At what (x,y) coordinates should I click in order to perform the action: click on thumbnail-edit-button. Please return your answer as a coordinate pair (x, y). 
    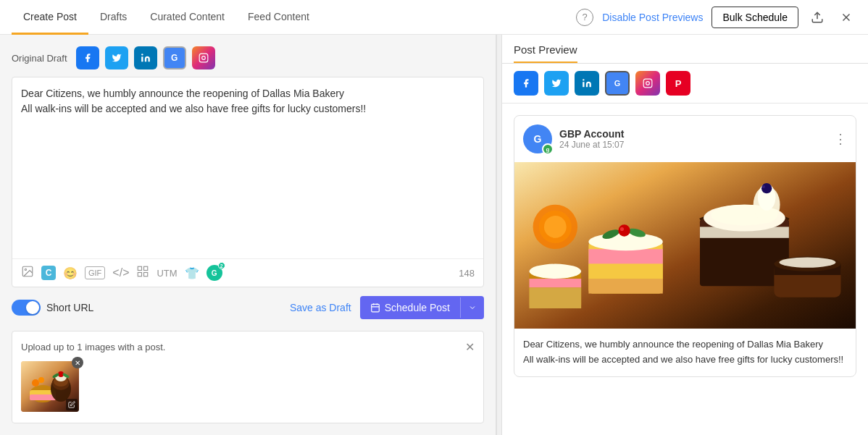
    Looking at the image, I should click on (72, 405).